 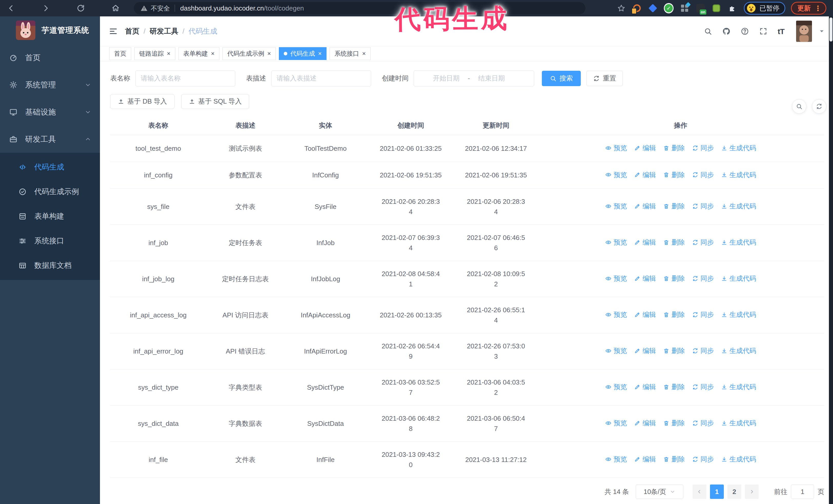 What do you see at coordinates (155, 53) in the screenshot?
I see `tab-tracing: 链路追踪×` at bounding box center [155, 53].